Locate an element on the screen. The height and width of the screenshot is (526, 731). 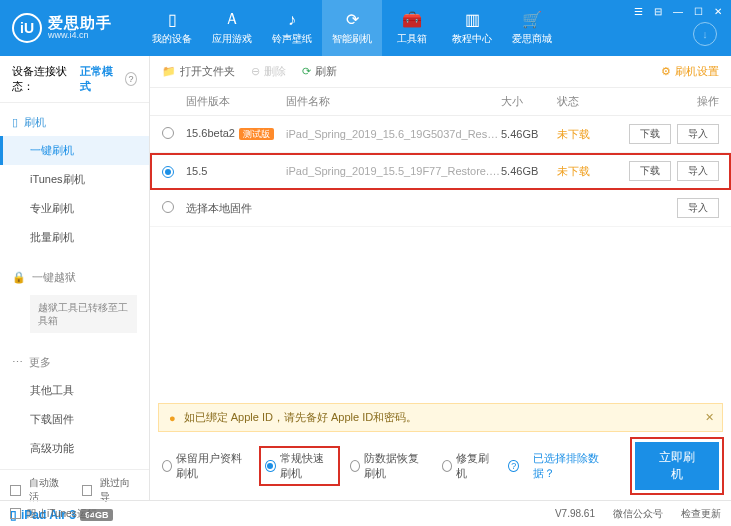
lock-icon: ⊟ is located at coordinates (658, 11).